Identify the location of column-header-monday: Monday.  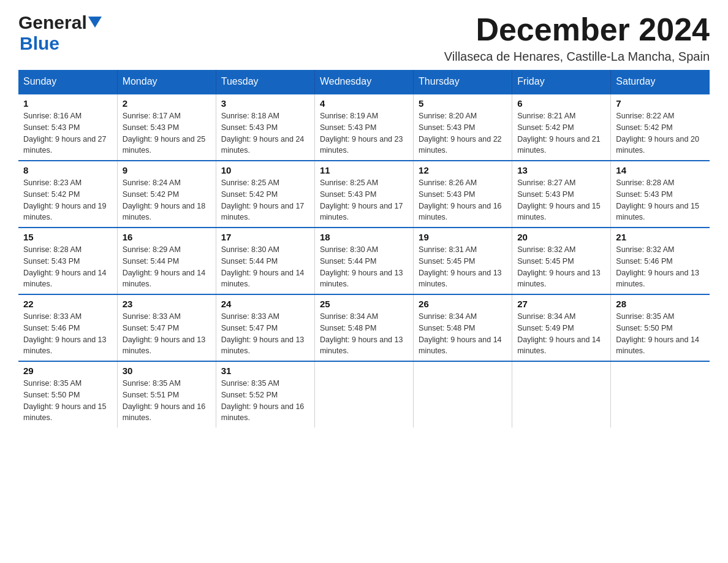
(167, 82).